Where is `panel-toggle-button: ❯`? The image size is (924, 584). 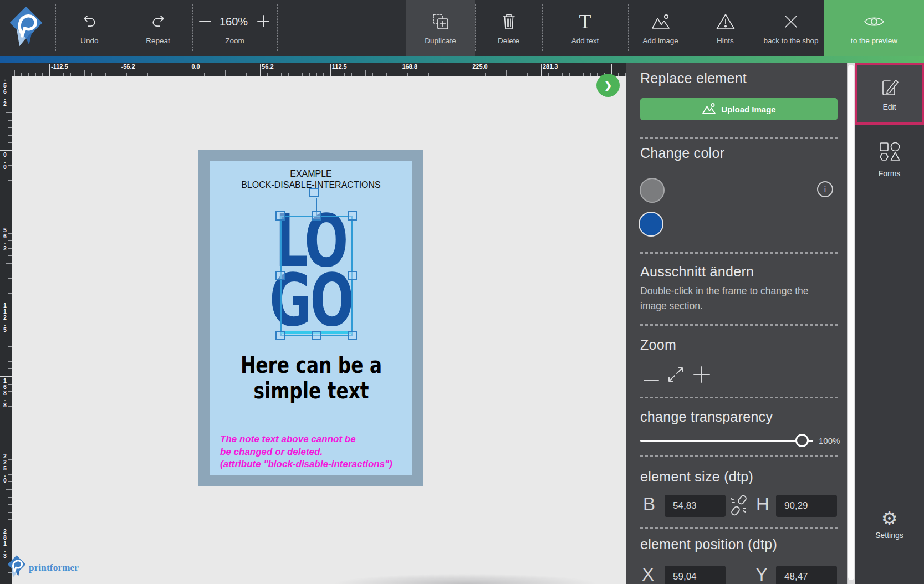 panel-toggle-button: ❯ is located at coordinates (608, 85).